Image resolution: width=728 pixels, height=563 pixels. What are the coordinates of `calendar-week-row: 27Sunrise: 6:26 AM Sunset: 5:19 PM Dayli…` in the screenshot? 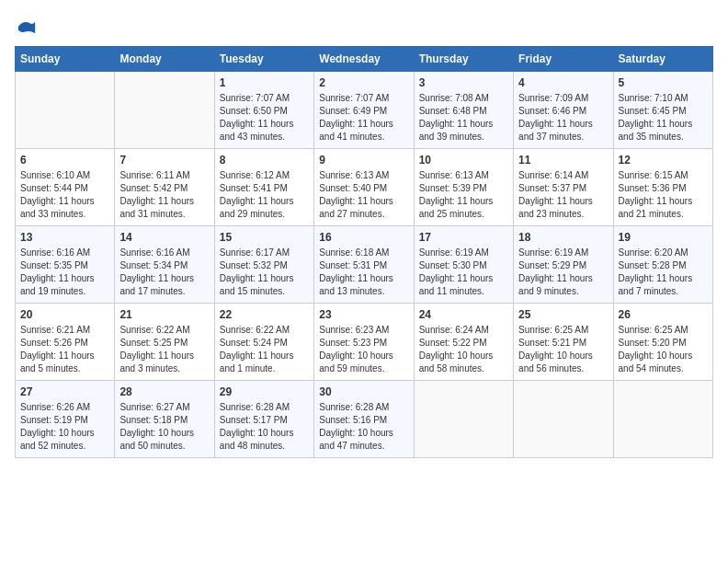 It's located at (364, 419).